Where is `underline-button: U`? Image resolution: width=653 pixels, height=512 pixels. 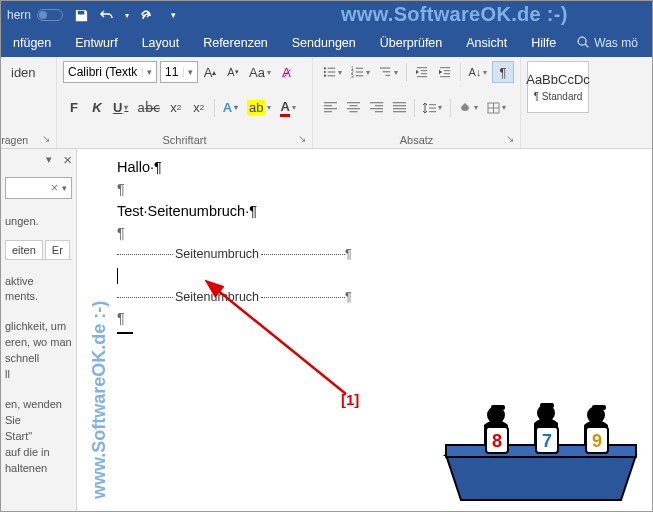 underline-button: U is located at coordinates (120, 108).